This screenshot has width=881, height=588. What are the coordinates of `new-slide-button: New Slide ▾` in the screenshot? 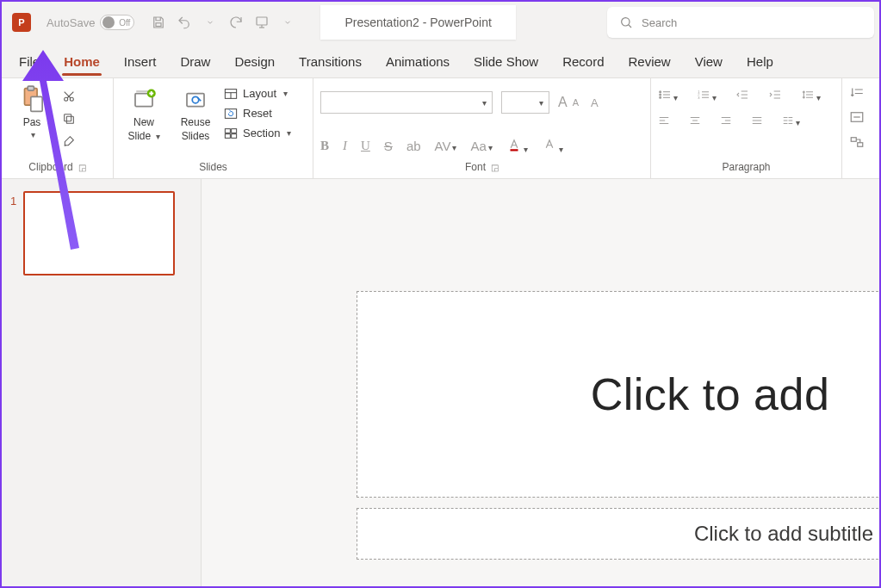 It's located at (144, 114).